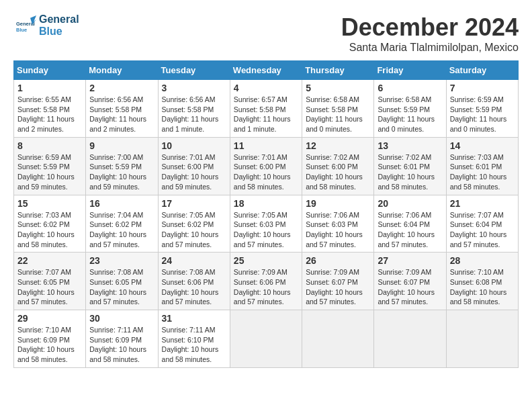 The image size is (532, 411). Describe the element at coordinates (410, 230) in the screenshot. I see `day-info: Sunrise: 7:06 AMSunset: 6:04 PMDaylight:…` at that location.